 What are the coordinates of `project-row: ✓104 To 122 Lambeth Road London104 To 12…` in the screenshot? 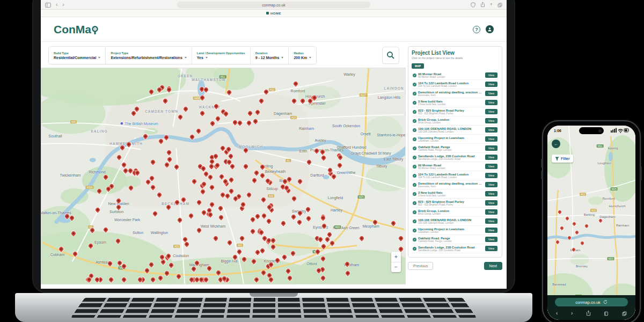 It's located at (455, 85).